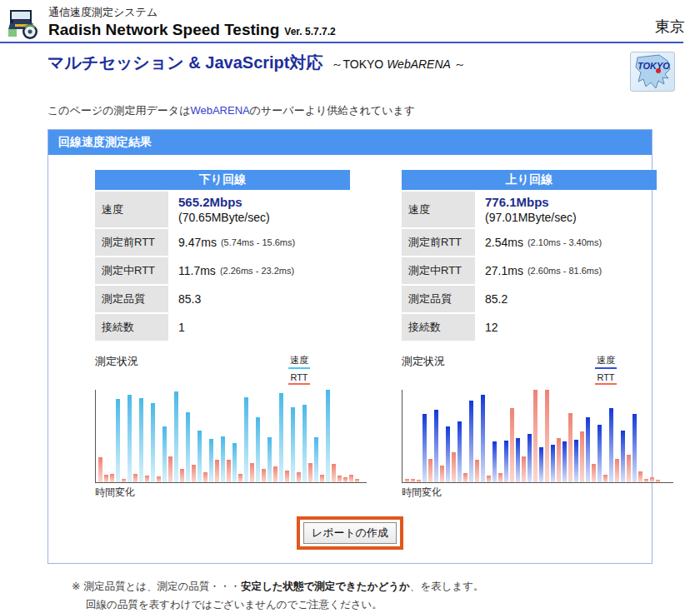  Describe the element at coordinates (529, 180) in the screenshot. I see `upload-table-header: 上り回線` at that location.